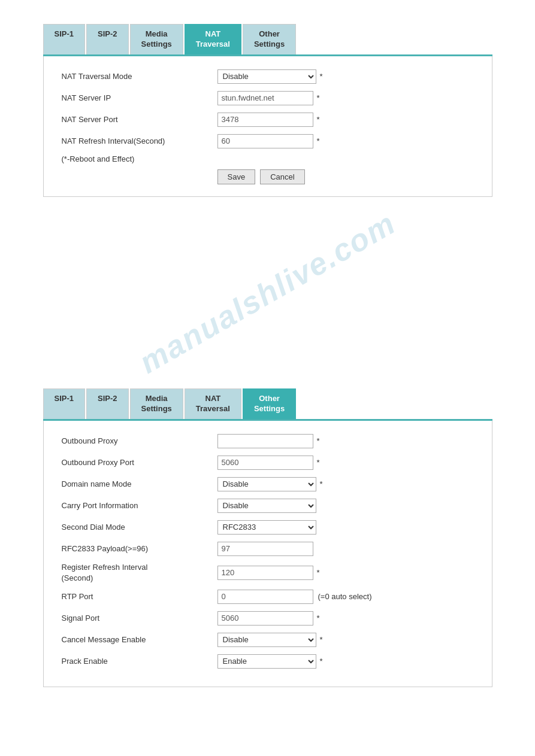  What do you see at coordinates (140, 639) in the screenshot?
I see `label-cancel-message-enable: Cancel Message Enable` at bounding box center [140, 639].